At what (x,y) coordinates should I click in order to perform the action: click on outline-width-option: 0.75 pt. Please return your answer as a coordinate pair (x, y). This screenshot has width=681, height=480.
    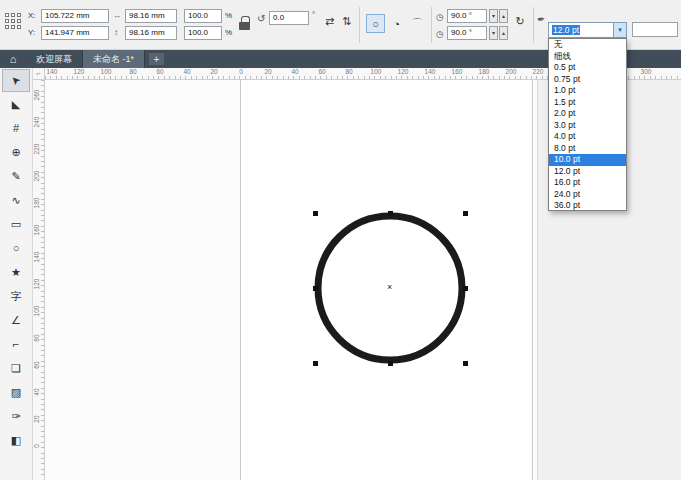
    Looking at the image, I should click on (588, 80).